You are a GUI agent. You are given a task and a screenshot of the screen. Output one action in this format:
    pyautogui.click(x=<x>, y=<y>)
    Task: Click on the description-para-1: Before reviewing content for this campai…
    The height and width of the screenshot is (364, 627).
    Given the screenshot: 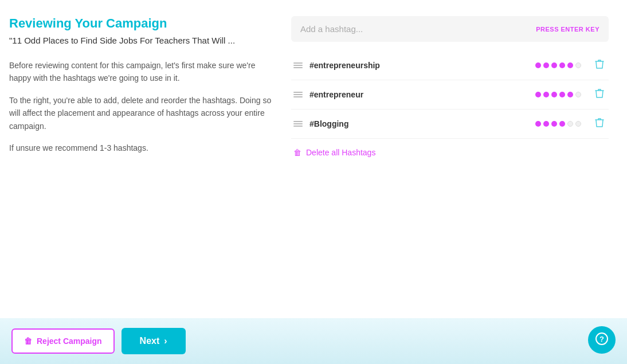 What is the action you would take?
    pyautogui.click(x=141, y=72)
    